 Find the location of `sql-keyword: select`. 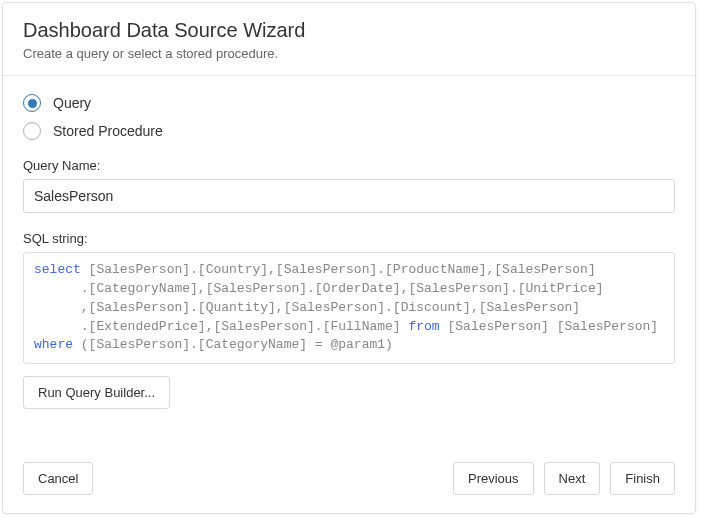

sql-keyword: select is located at coordinates (58, 270).